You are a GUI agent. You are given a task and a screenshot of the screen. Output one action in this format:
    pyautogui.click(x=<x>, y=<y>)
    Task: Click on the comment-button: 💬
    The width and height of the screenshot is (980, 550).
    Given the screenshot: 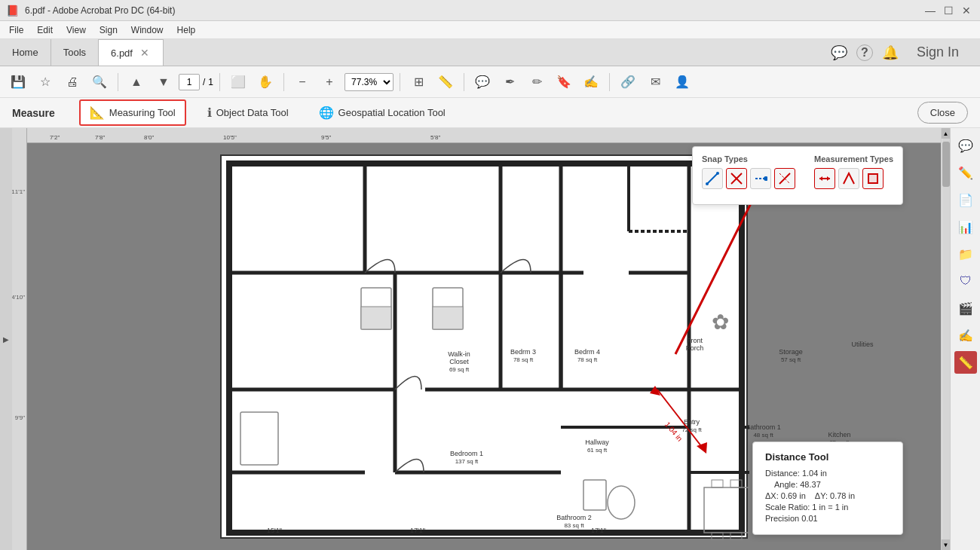 What is the action you would take?
    pyautogui.click(x=482, y=82)
    